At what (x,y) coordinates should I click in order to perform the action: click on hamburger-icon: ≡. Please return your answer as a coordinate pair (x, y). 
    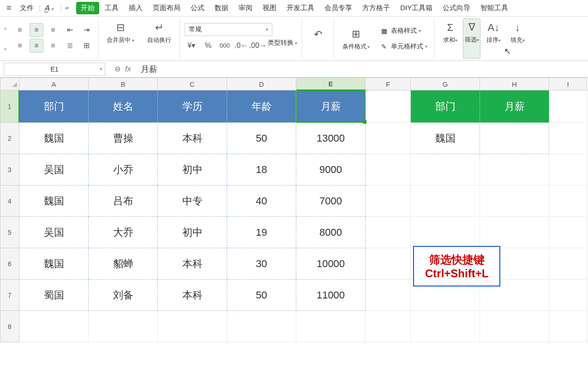
    Looking at the image, I should click on (9, 8).